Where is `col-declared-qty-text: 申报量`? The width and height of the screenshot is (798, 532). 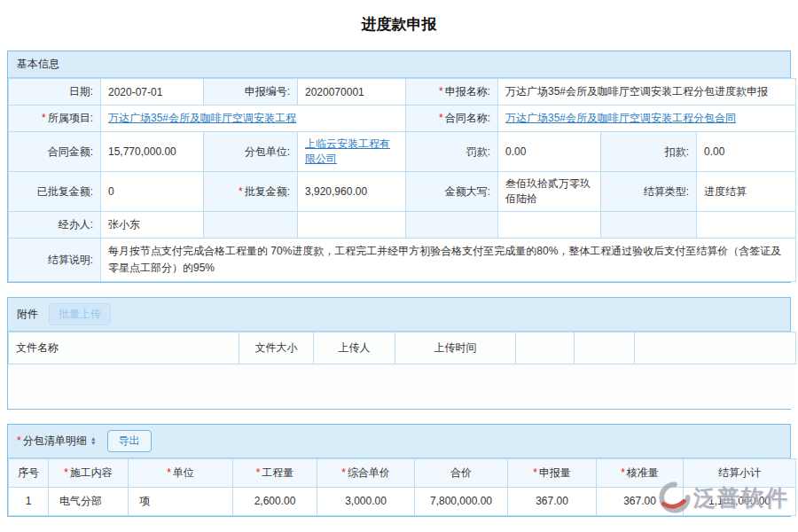
col-declared-qty-text: 申报量 is located at coordinates (555, 473).